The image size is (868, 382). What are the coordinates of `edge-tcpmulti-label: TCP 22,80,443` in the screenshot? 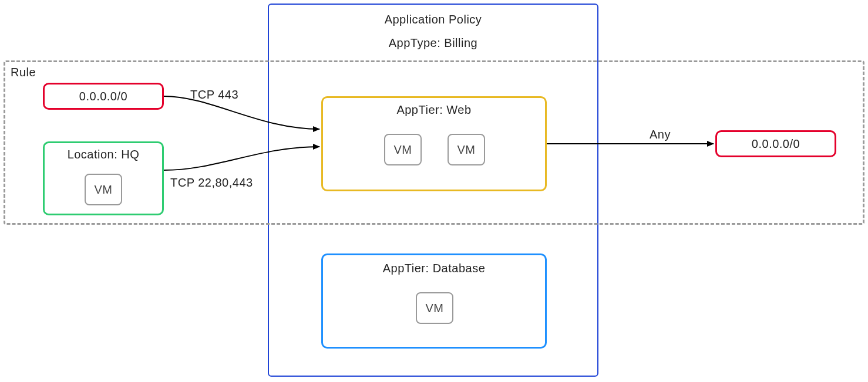 It's located at (211, 183).